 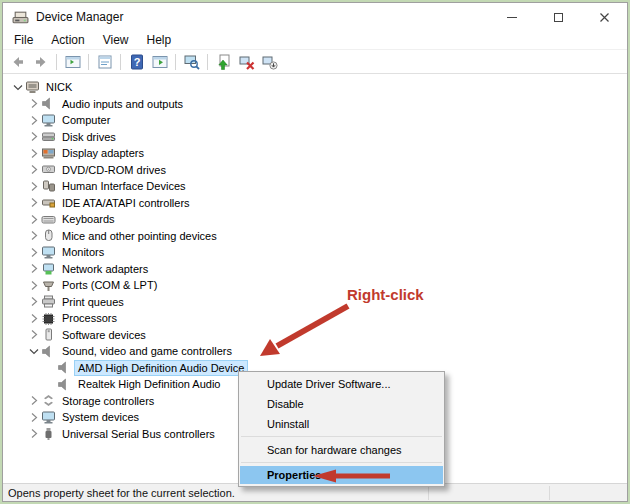 I want to click on tree-item-label: Display adapters, so click(x=103, y=153).